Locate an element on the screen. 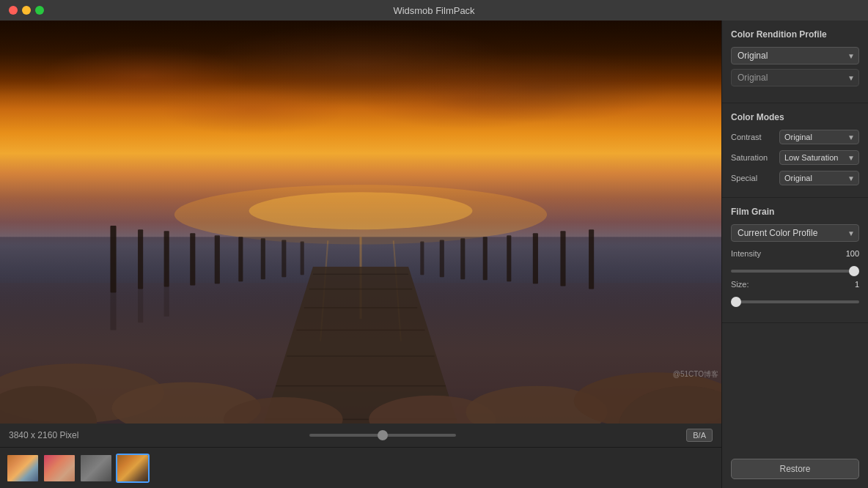  contrast-label: Contrast is located at coordinates (753, 137).